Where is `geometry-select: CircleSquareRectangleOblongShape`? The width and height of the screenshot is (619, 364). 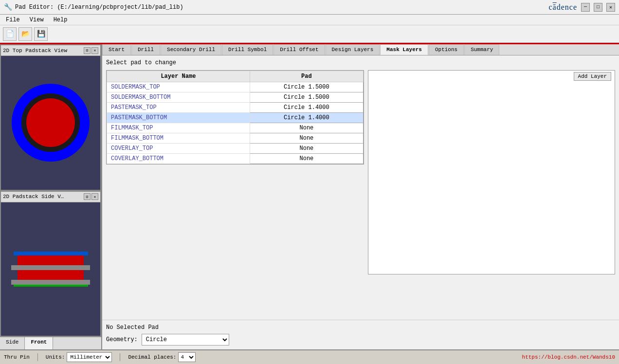 geometry-select: CircleSquareRectangleOblongShape is located at coordinates (185, 340).